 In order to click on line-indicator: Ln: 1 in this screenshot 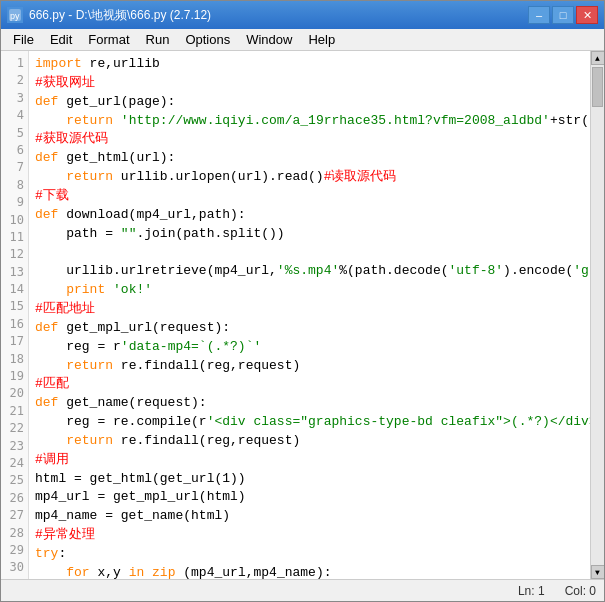, I will do `click(532, 591)`.